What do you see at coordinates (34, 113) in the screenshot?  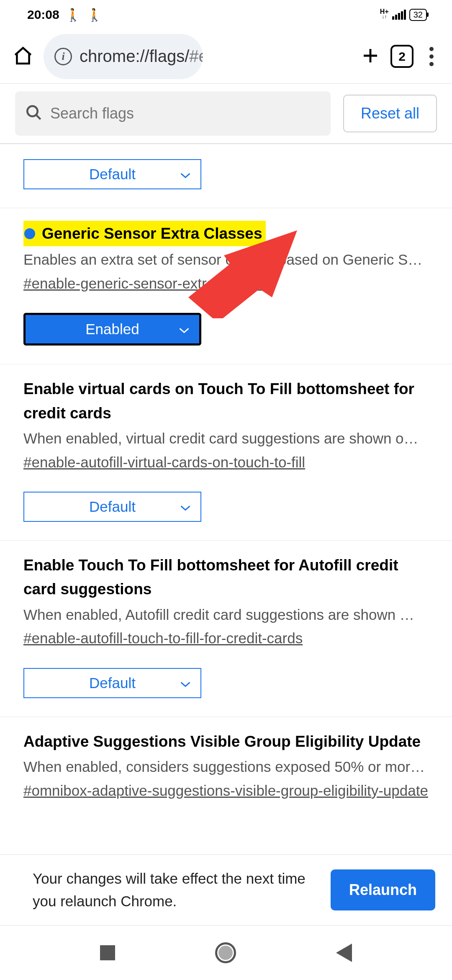 I see `search-icon` at bounding box center [34, 113].